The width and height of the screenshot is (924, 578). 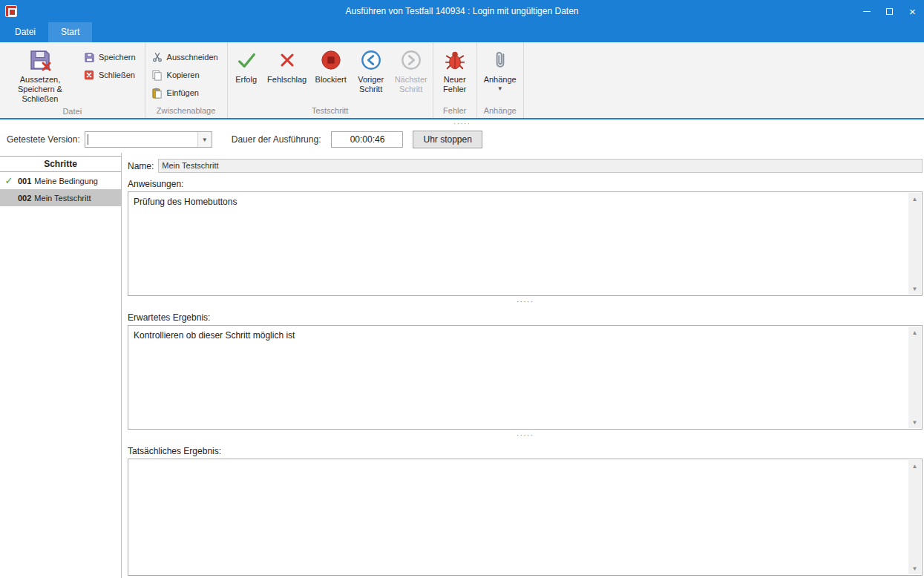 What do you see at coordinates (889, 12) in the screenshot?
I see `maximize-icon` at bounding box center [889, 12].